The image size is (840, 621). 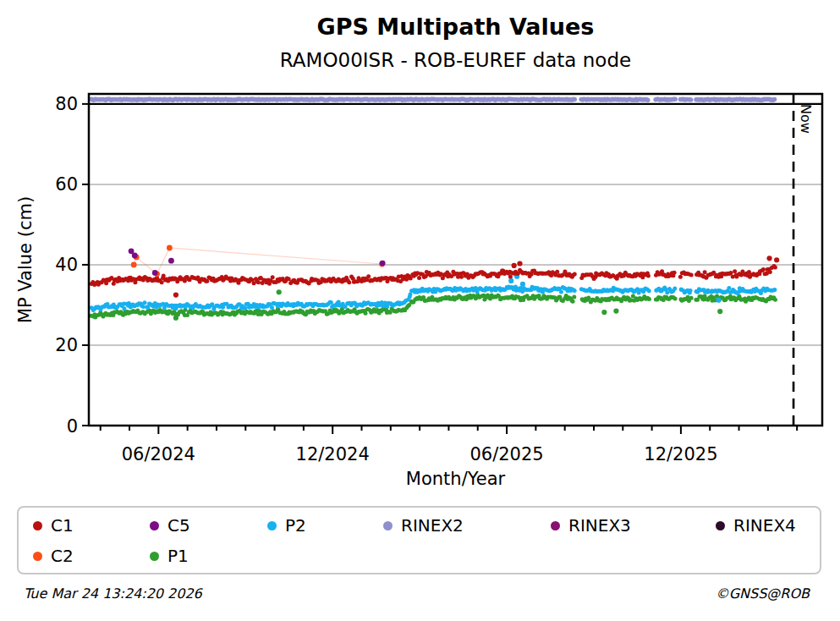 I want to click on legend-item-p2: P2, so click(x=287, y=525).